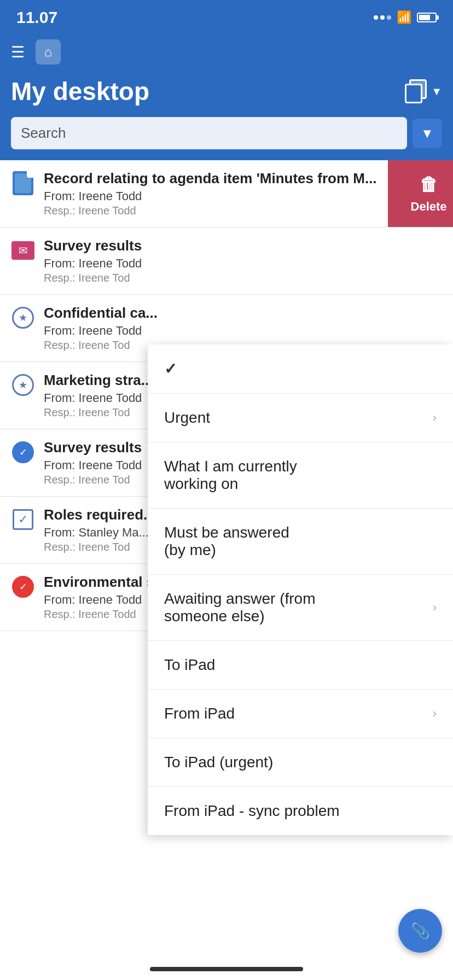  I want to click on page-title: My desktop, so click(80, 91).